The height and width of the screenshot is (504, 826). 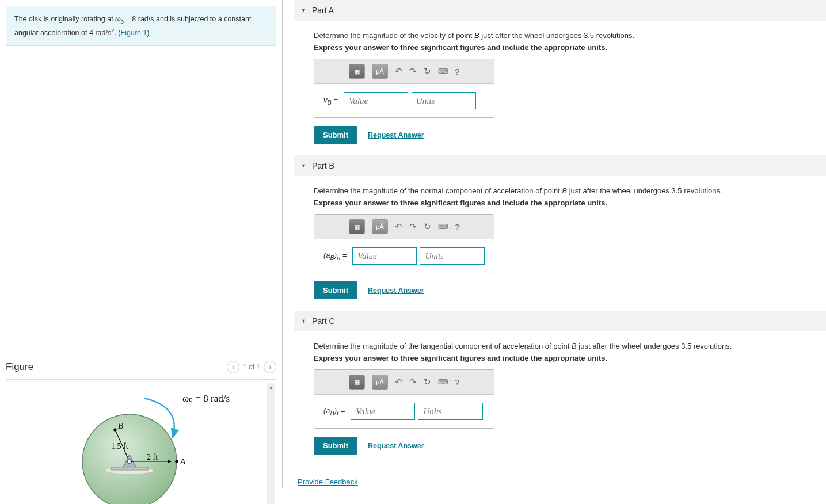 I want to click on figure-title: Figure, so click(x=20, y=367).